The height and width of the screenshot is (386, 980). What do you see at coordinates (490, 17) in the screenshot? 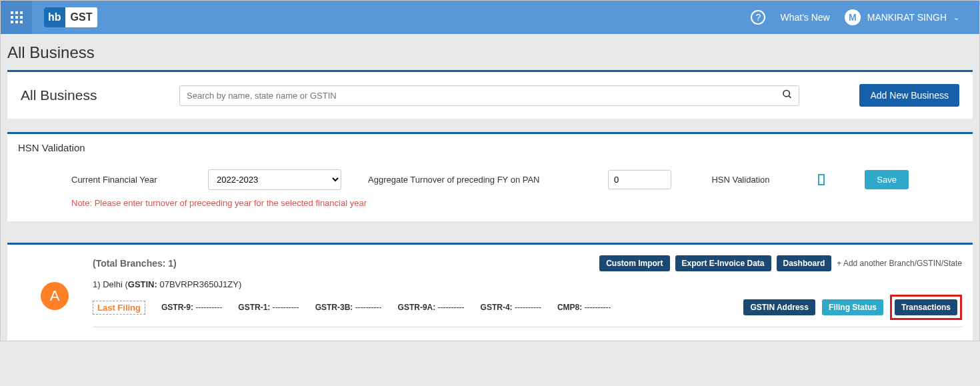
I see `top-bar: hb GST ? What's New M MANKIRAT SINGH ⌄` at bounding box center [490, 17].